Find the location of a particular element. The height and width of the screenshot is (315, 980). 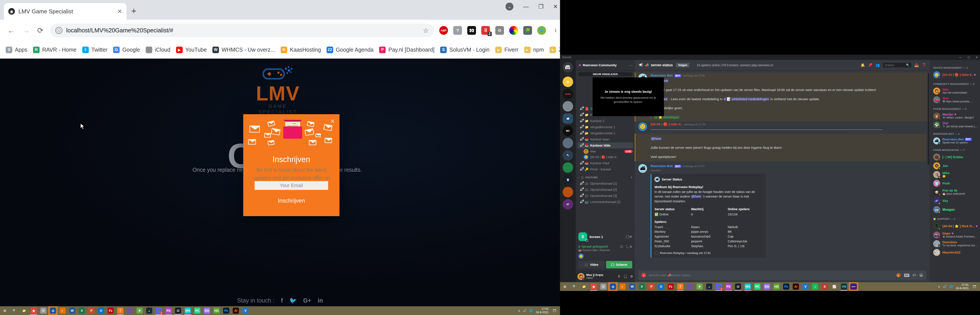

colorwheel-extension-icon is located at coordinates (514, 30).